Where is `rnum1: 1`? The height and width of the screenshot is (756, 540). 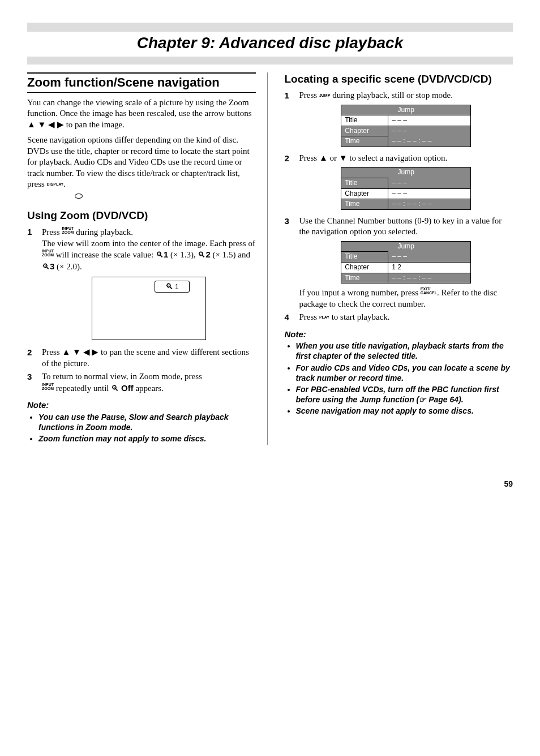
rnum1: 1 is located at coordinates (292, 96).